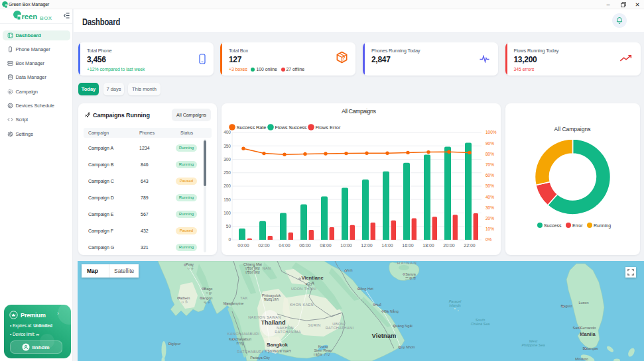 This screenshot has height=361, width=644. Describe the element at coordinates (229, 240) in the screenshot. I see `svg-text: 0` at that location.